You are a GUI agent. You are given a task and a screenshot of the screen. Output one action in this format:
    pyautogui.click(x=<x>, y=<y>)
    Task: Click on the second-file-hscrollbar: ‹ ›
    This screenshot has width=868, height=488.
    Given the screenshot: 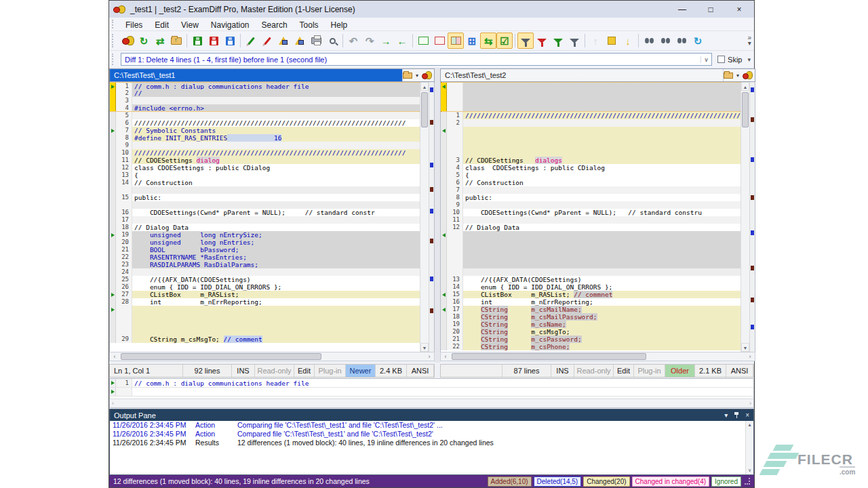 What is the action you would take?
    pyautogui.click(x=598, y=357)
    